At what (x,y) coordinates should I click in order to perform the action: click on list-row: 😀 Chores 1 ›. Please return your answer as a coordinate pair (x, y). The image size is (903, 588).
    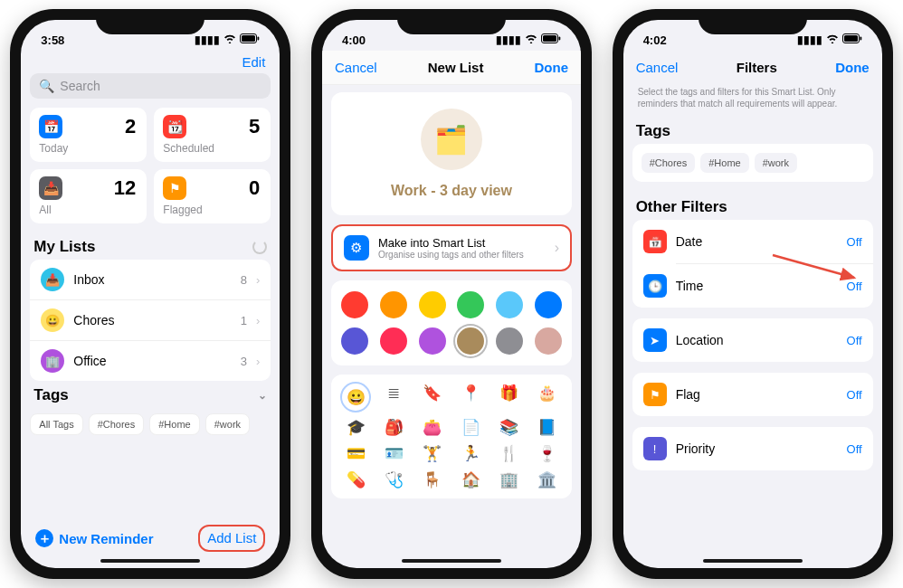
    Looking at the image, I should click on (150, 320).